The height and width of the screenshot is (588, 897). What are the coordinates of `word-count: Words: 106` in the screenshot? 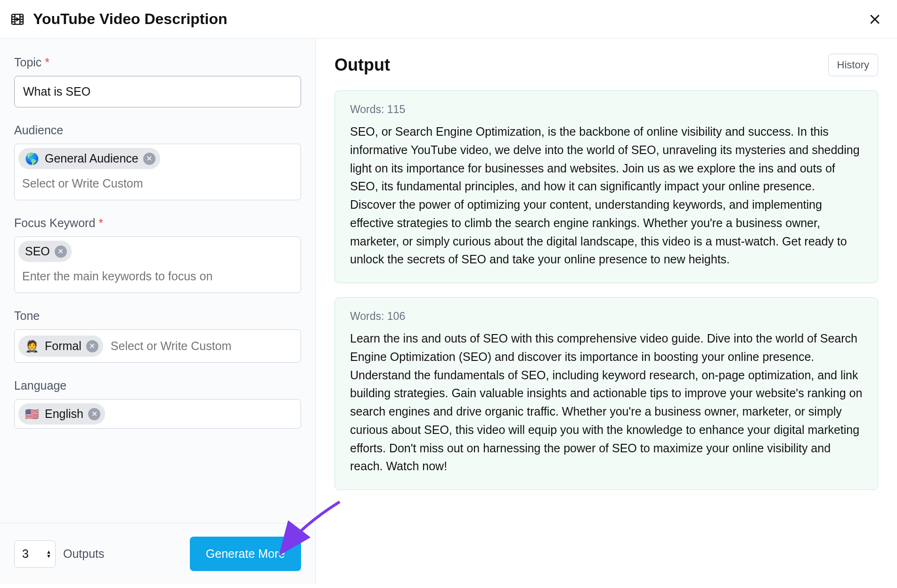 It's located at (606, 317).